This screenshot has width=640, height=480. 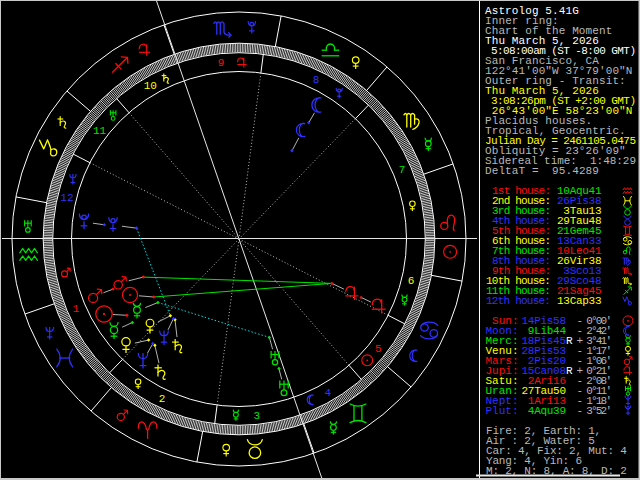 I want to click on svg-text: 3, so click(x=258, y=416).